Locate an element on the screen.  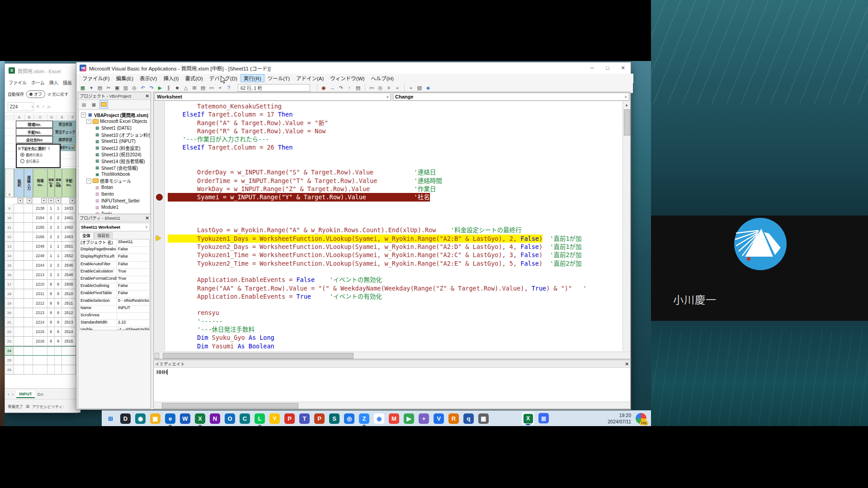
step-over-icon: ↷ is located at coordinates (341, 88).